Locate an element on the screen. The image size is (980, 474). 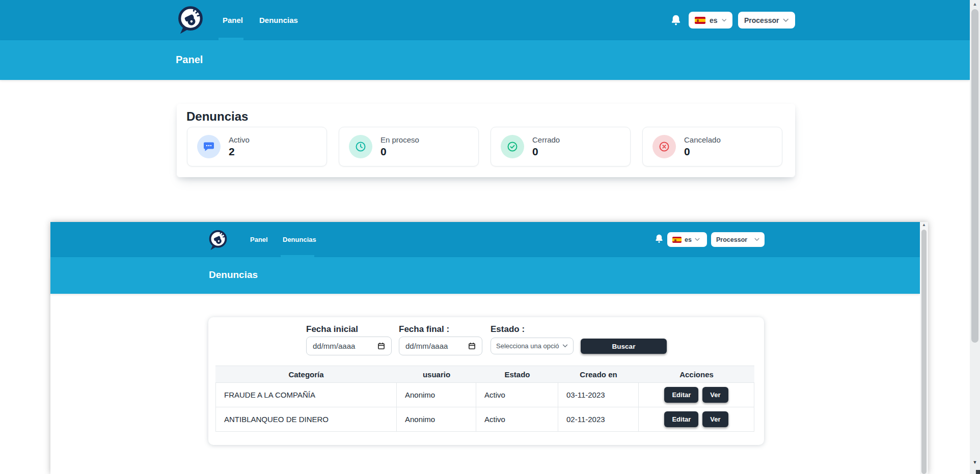
embedded-navbar: Panel Denuncias es Processor is located at coordinates (485, 239).